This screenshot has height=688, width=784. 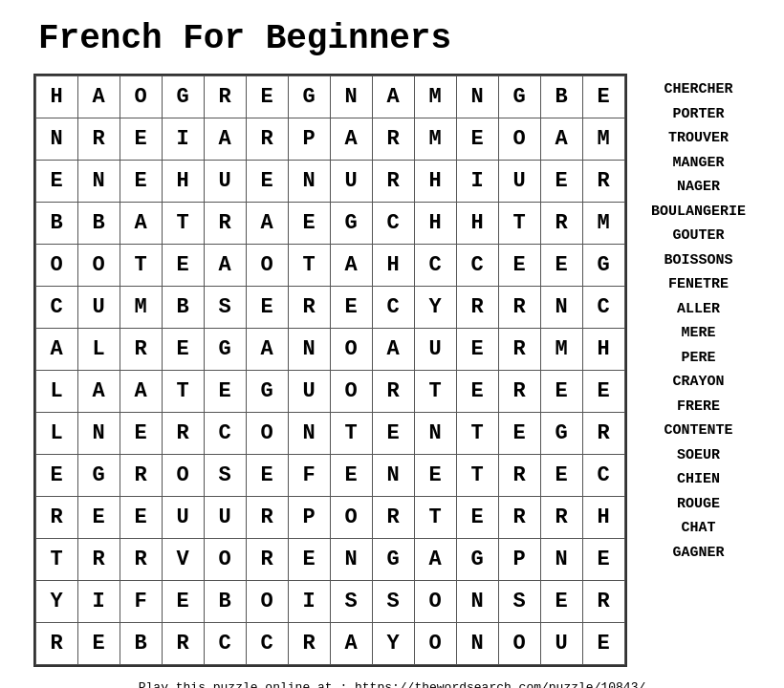 I want to click on word-list-item: ROUGE, so click(x=698, y=505).